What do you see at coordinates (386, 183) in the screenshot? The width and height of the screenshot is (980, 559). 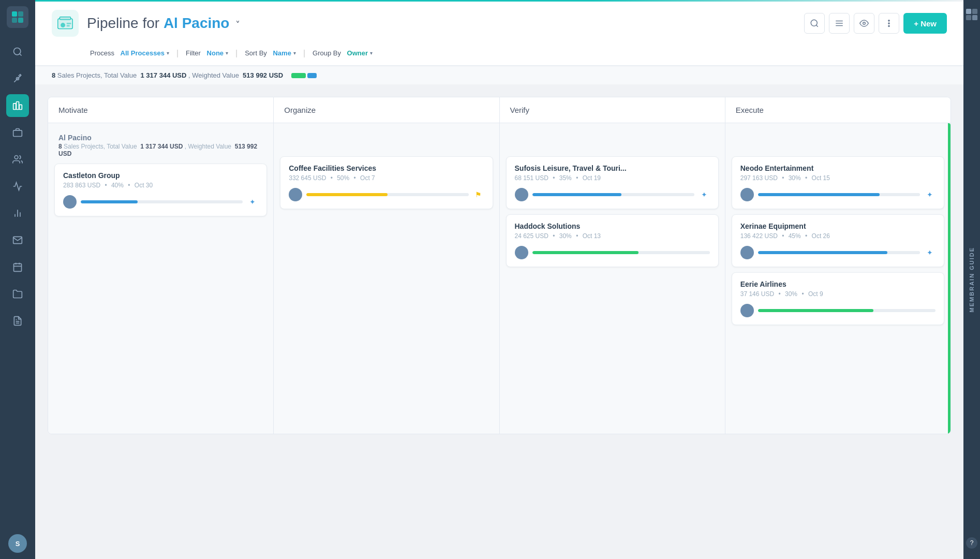 I see `deal-card-coffee: Coffee Facilities Services 332 645 USD •…` at bounding box center [386, 183].